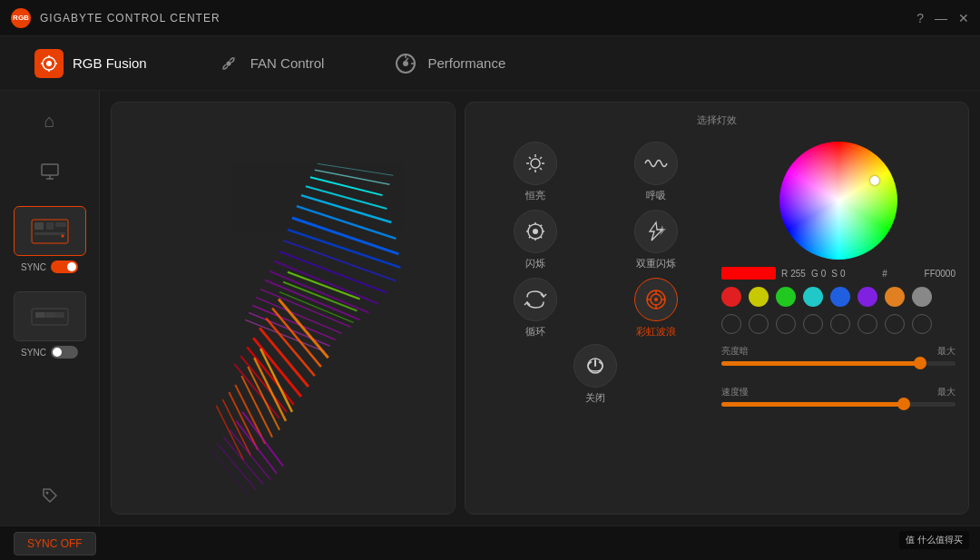  Describe the element at coordinates (731, 297) in the screenshot. I see `preset-red` at that location.